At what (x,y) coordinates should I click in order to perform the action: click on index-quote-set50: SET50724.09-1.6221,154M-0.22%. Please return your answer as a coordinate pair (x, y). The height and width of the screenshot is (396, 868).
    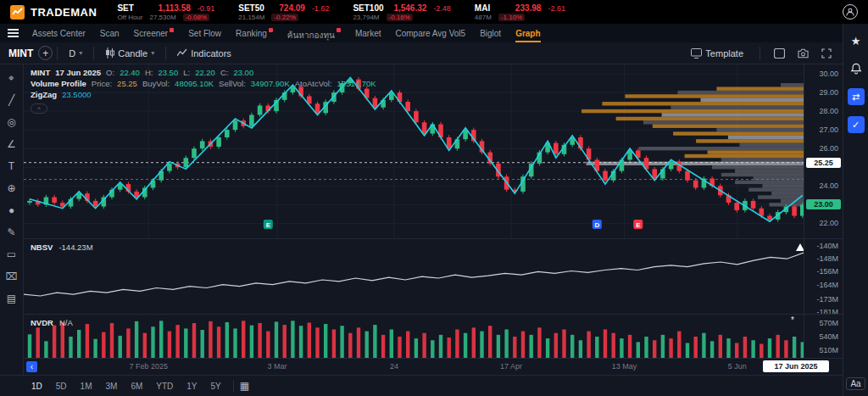
    Looking at the image, I should click on (283, 12).